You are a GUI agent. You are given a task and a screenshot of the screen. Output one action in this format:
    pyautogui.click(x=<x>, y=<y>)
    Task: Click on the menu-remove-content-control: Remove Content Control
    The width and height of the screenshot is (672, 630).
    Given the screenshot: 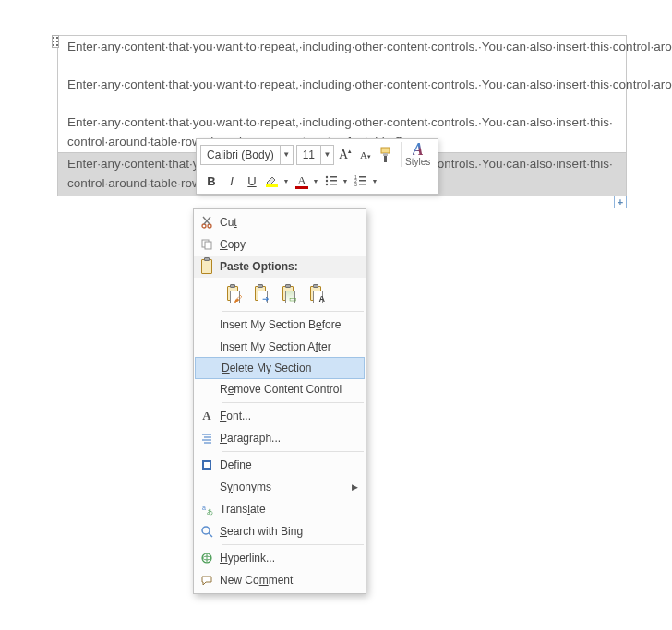 What is the action you would take?
    pyautogui.click(x=280, y=389)
    